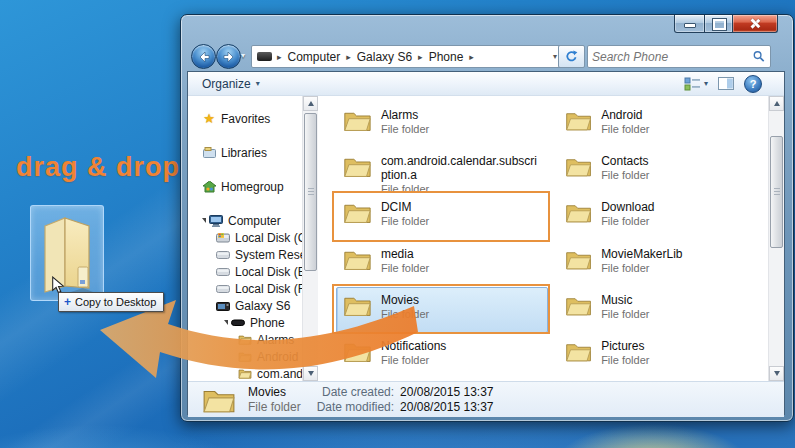 The width and height of the screenshot is (795, 448). Describe the element at coordinates (446, 57) in the screenshot. I see `breadcrumb-phone: Phone` at that location.